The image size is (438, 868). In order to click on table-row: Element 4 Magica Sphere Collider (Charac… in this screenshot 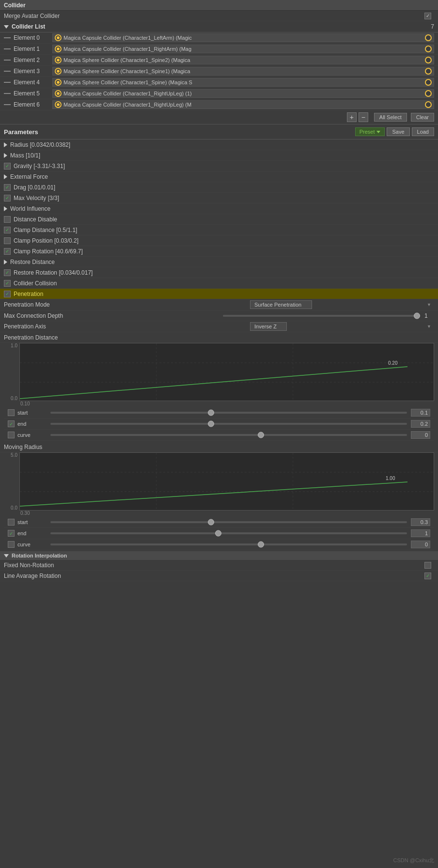, I will do `click(219, 82)`.